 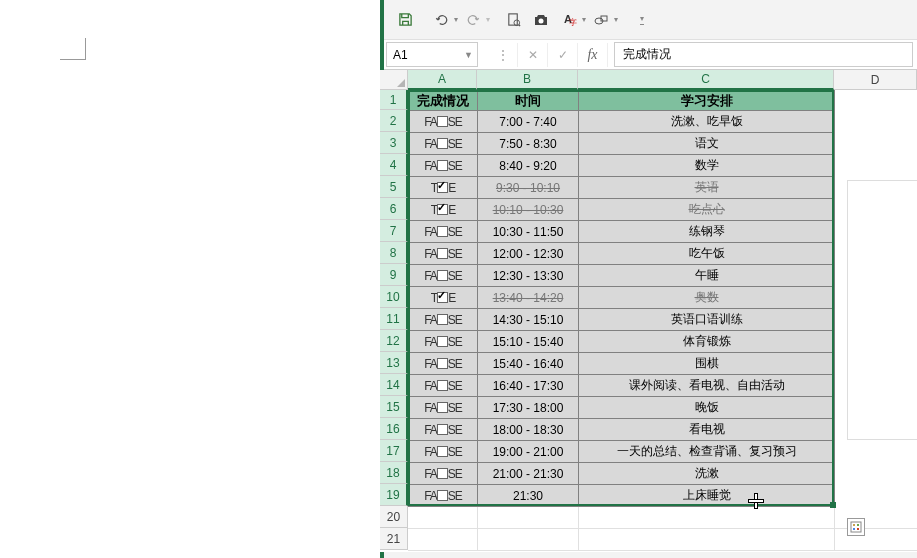 I want to click on task-cell: 奥数, so click(x=707, y=298).